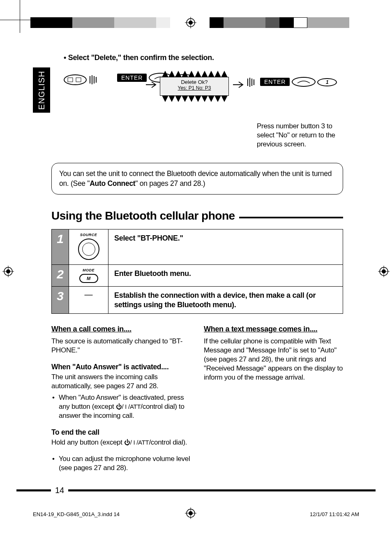  Describe the element at coordinates (89, 235) in the screenshot. I see `step-icon-label: SOURCE` at that location.